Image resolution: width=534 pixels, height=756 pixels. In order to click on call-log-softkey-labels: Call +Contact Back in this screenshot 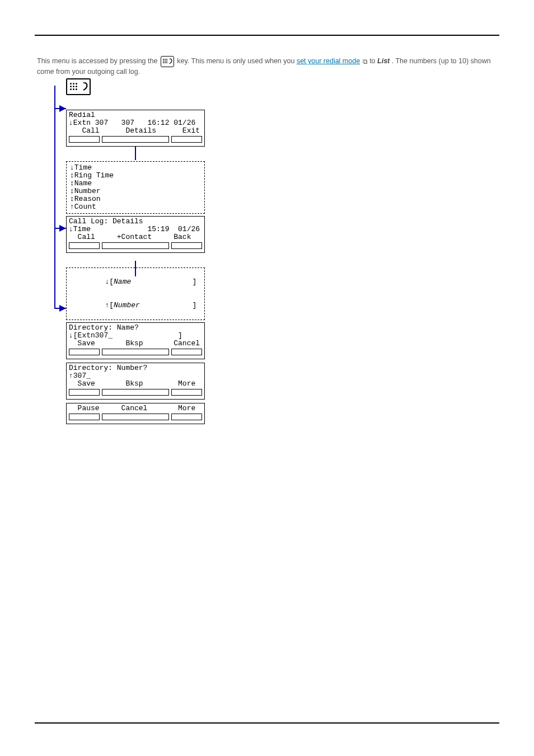, I will do `click(135, 237)`.